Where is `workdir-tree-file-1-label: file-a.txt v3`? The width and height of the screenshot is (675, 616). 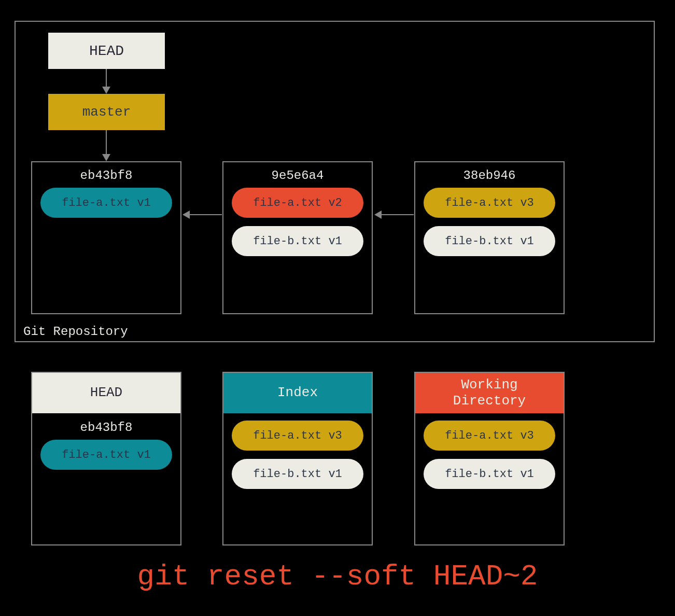 workdir-tree-file-1-label: file-a.txt v3 is located at coordinates (489, 436).